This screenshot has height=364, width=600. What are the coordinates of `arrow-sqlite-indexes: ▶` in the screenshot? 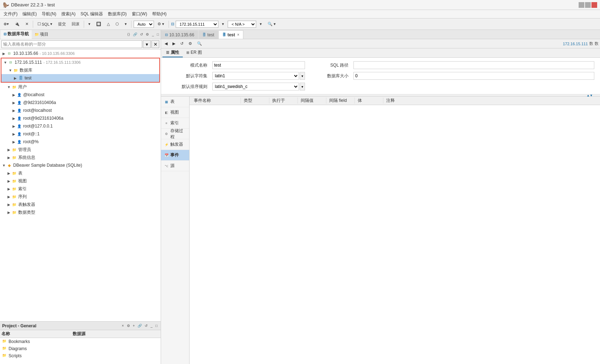 It's located at (9, 189).